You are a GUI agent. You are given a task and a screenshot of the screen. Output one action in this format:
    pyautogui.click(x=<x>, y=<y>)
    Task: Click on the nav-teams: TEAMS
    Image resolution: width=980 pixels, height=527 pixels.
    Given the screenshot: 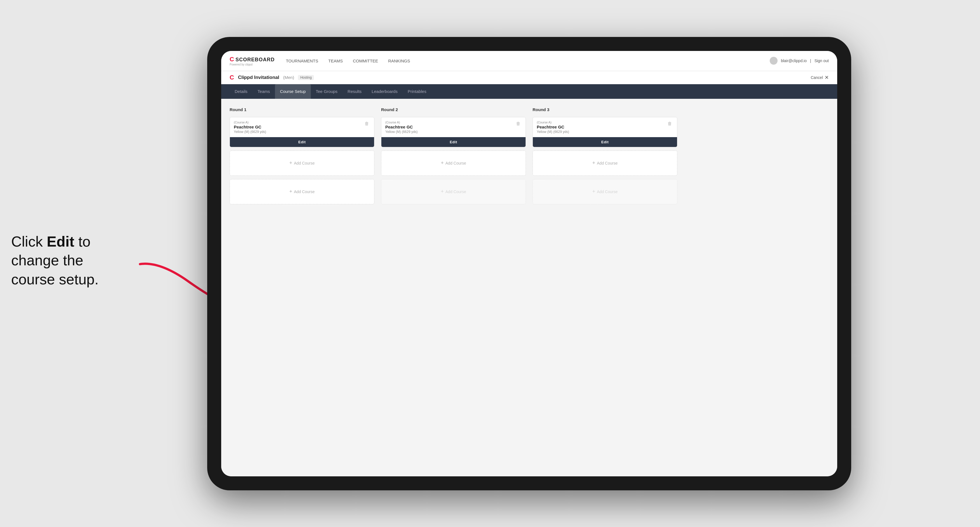 What is the action you would take?
    pyautogui.click(x=336, y=61)
    